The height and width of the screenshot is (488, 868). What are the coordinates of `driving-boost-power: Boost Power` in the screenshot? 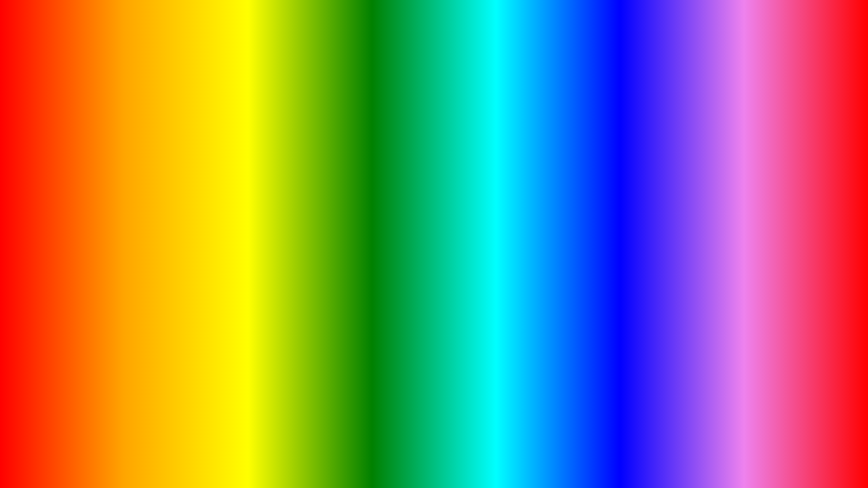 It's located at (170, 61).